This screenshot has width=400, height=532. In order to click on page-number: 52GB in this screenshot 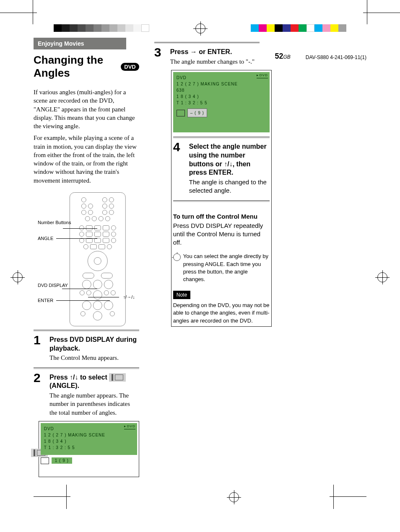, I will do `click(283, 266)`.